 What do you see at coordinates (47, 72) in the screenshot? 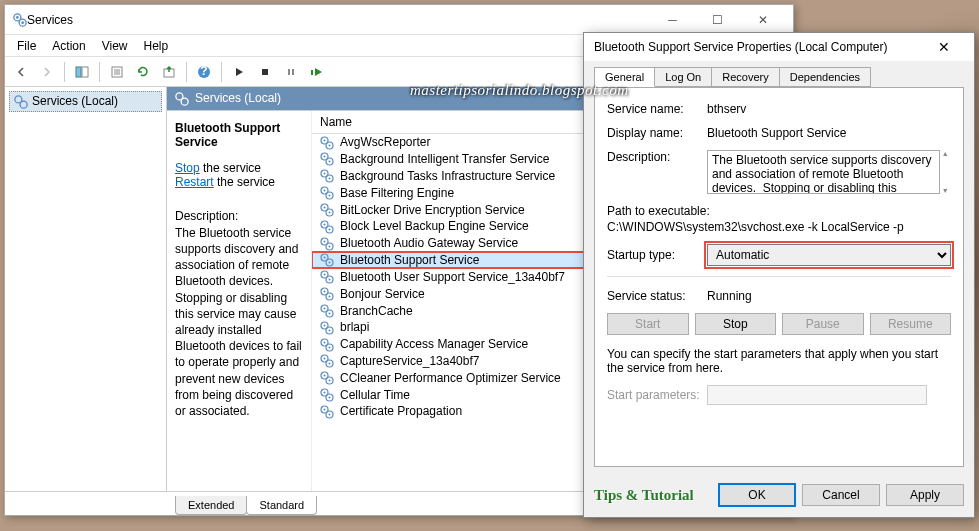
I see `forward-button` at bounding box center [47, 72].